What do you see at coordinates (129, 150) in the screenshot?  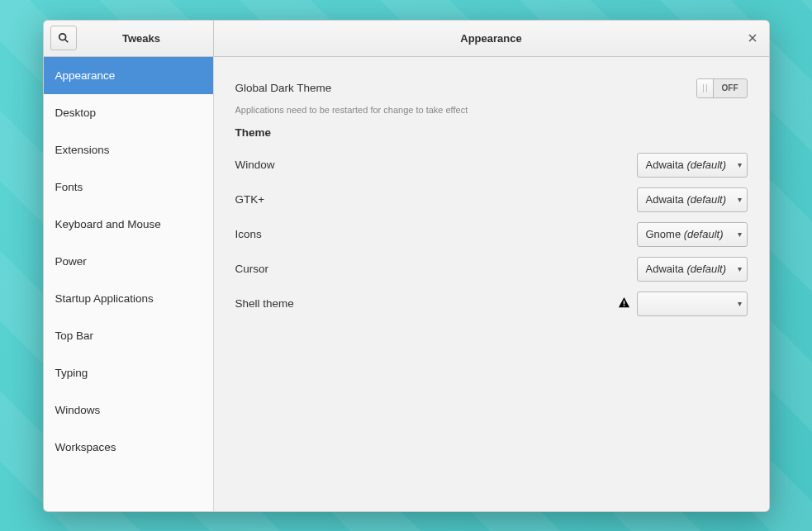 I see `sidebar-item-extensions: Extensions` at bounding box center [129, 150].